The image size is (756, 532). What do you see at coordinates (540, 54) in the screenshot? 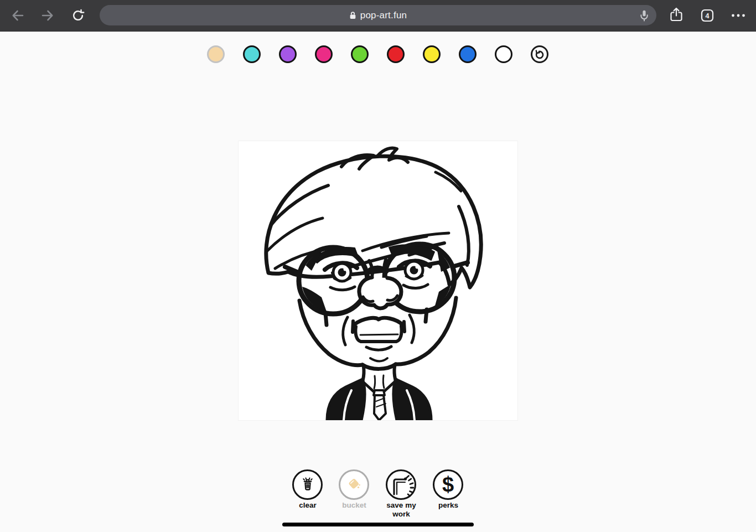
I see `undo-icon` at bounding box center [540, 54].